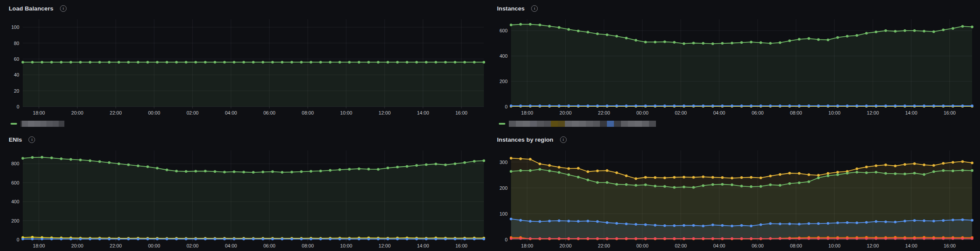 The height and width of the screenshot is (251, 980). What do you see at coordinates (504, 162) in the screenshot?
I see `y-axis-label: 300` at bounding box center [504, 162].